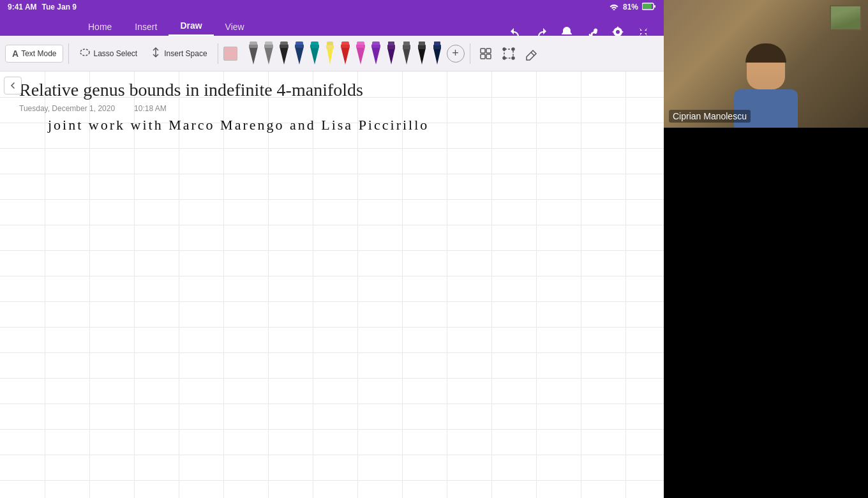 Image resolution: width=868 pixels, height=498 pixels. What do you see at coordinates (614, 8) in the screenshot?
I see `wifi-icon` at bounding box center [614, 8].